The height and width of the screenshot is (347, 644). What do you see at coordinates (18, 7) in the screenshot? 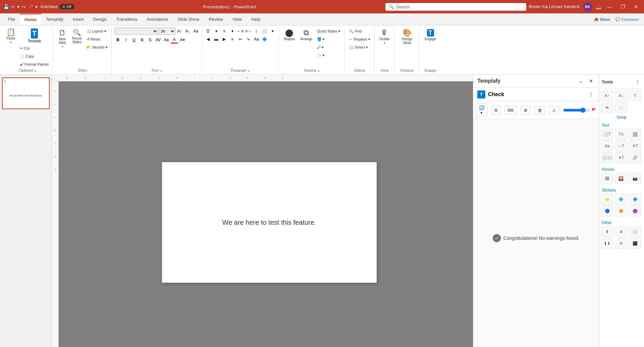
I see `undo-dropdown: ▾` at bounding box center [18, 7].